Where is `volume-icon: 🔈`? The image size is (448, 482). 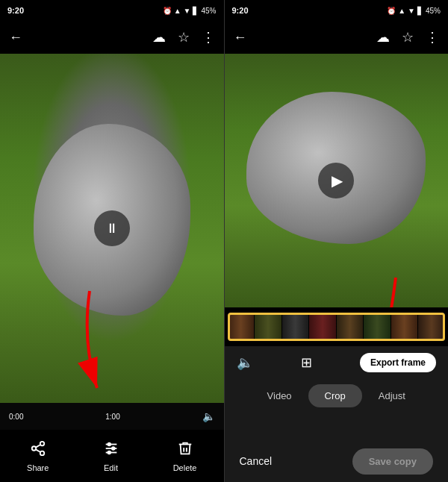 volume-icon: 🔈 is located at coordinates (245, 363).